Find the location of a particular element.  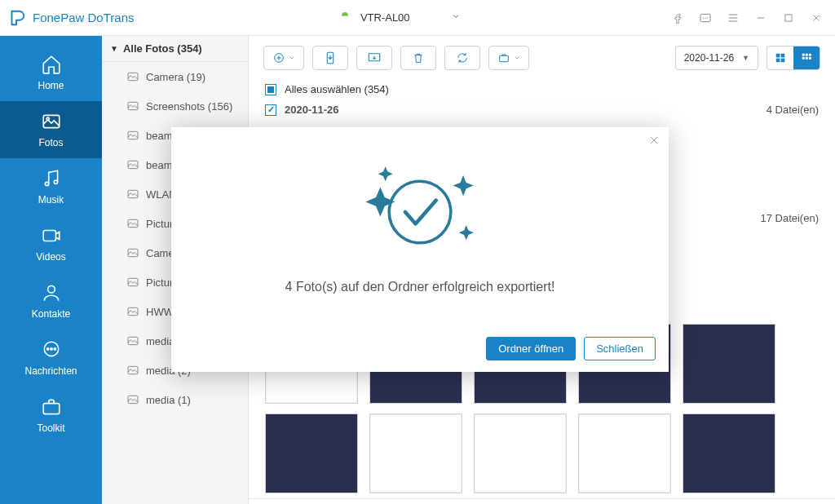

refresh-button is located at coordinates (462, 58).